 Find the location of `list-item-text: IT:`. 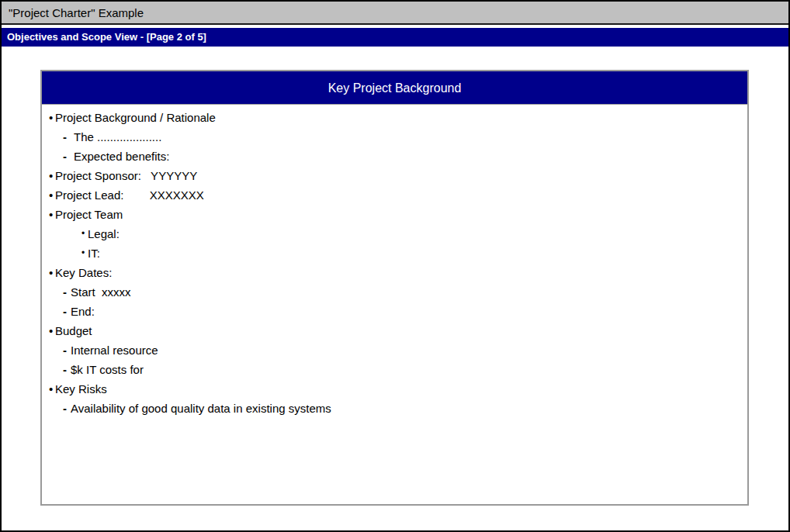

list-item-text: IT: is located at coordinates (94, 253).